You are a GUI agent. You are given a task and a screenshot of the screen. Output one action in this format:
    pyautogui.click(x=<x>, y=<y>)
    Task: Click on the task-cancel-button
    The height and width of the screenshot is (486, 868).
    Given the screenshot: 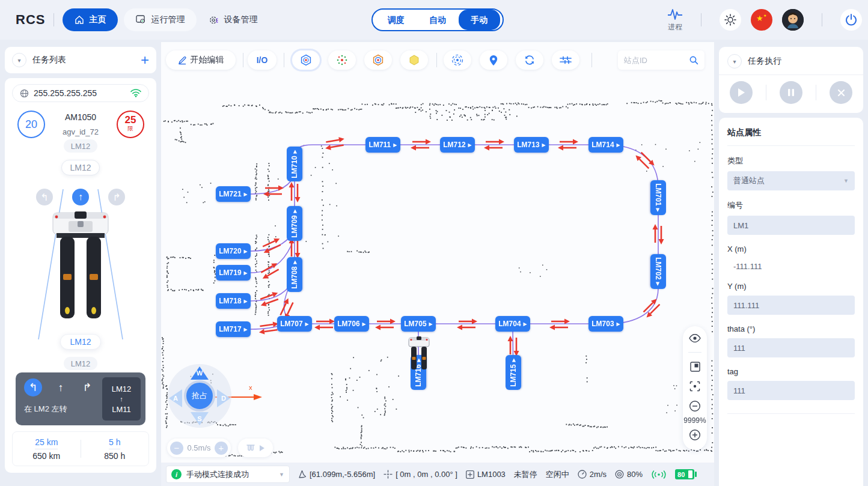 What is the action you would take?
    pyautogui.click(x=841, y=93)
    